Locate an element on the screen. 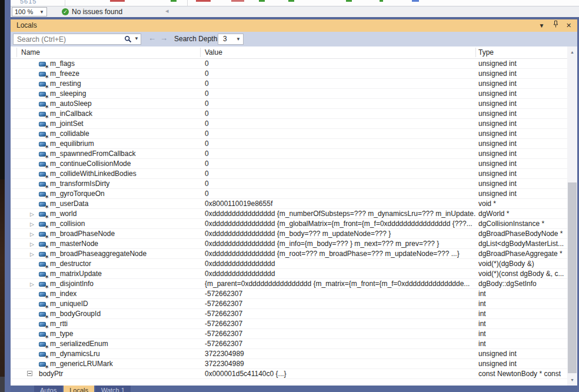 This screenshot has height=392, width=579. name-cell: m_gyroTorqueOn is located at coordinates (105, 194).